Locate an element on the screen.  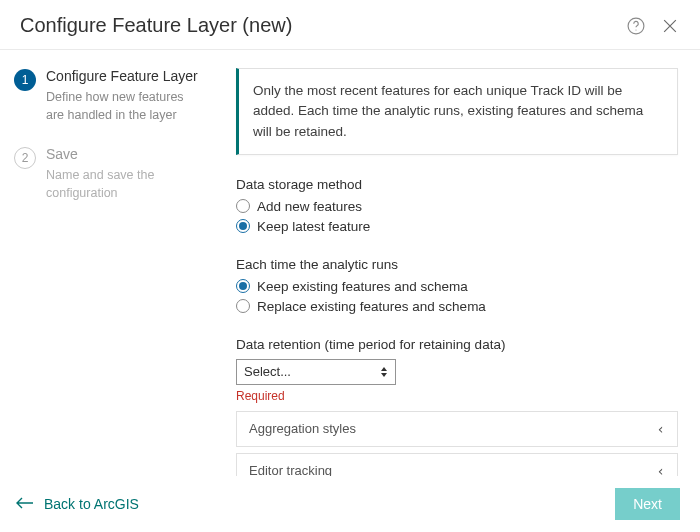
step-number-badge: 1 is located at coordinates (25, 80).